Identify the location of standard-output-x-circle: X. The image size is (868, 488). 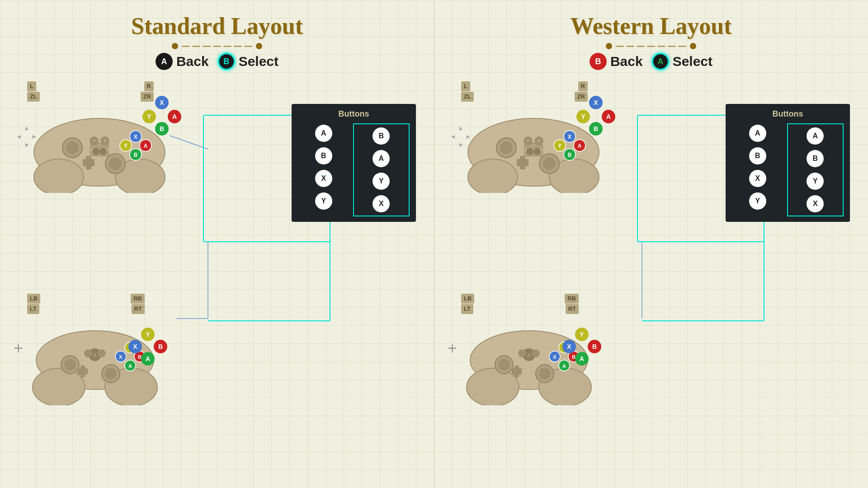
(381, 204).